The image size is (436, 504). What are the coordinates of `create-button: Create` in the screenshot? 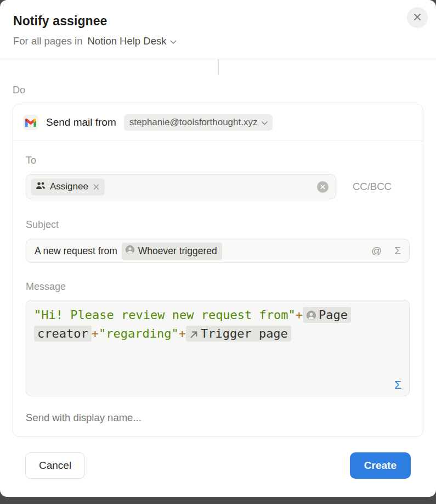 It's located at (381, 466).